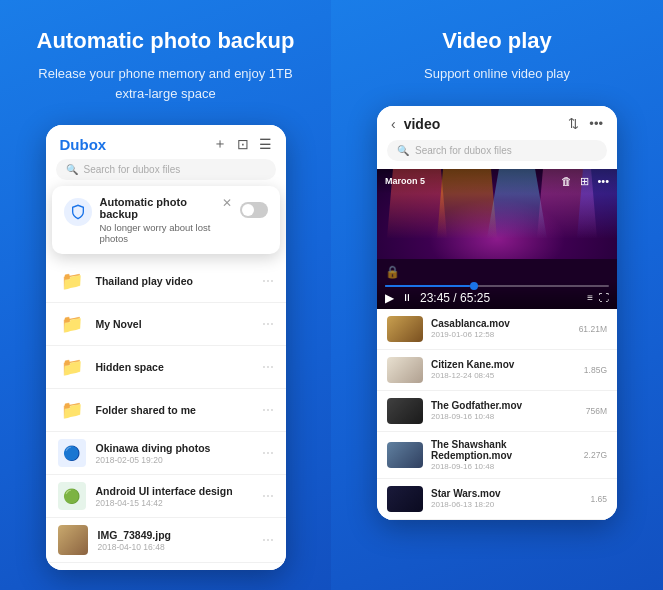 This screenshot has width=663, height=590. What do you see at coordinates (574, 124) in the screenshot?
I see `sort-icon: ⇅` at bounding box center [574, 124].